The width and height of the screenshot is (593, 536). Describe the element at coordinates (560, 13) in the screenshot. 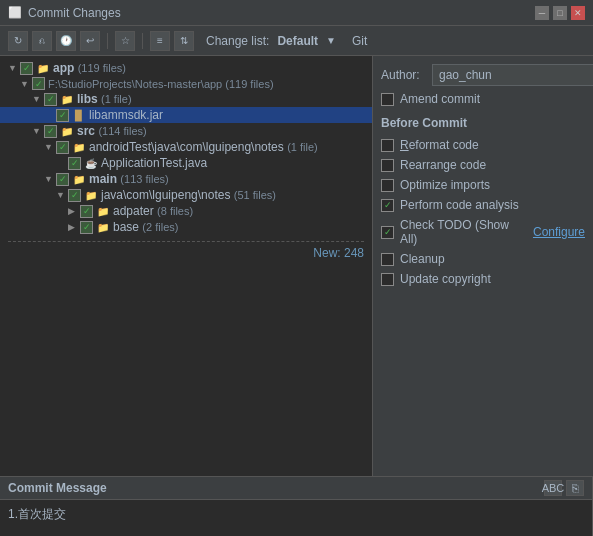

I see `maximize-button: □` at that location.